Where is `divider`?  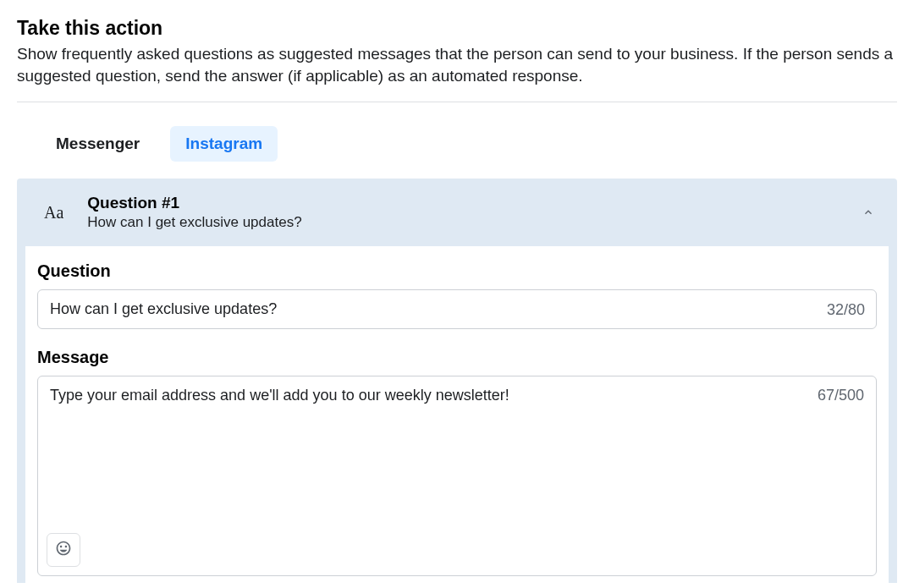
divider is located at coordinates (457, 102).